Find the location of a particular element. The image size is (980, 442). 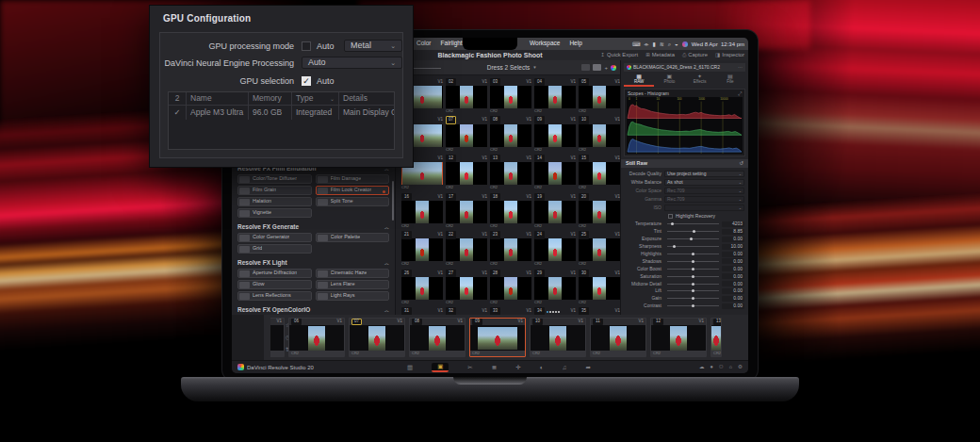

effect-button: Color Generator is located at coordinates (275, 237).